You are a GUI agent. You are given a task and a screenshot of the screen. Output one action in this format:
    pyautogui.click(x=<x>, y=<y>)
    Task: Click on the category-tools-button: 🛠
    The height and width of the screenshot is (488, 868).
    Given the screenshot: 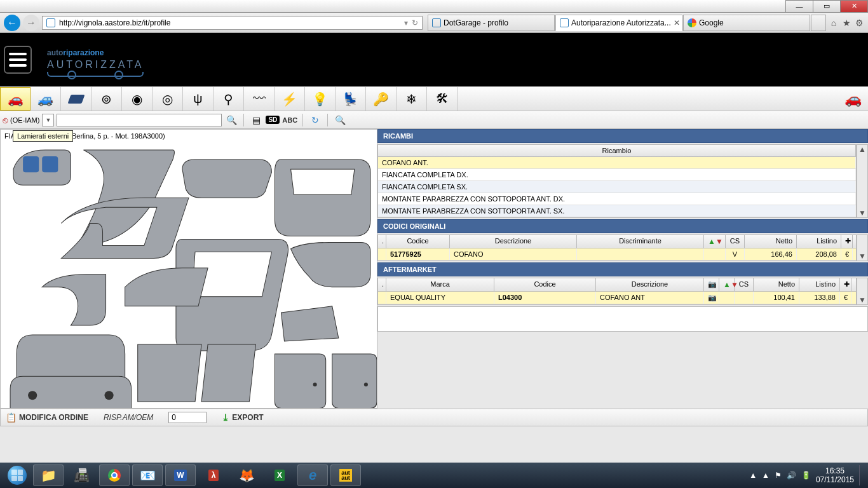 What is the action you would take?
    pyautogui.click(x=442, y=99)
    